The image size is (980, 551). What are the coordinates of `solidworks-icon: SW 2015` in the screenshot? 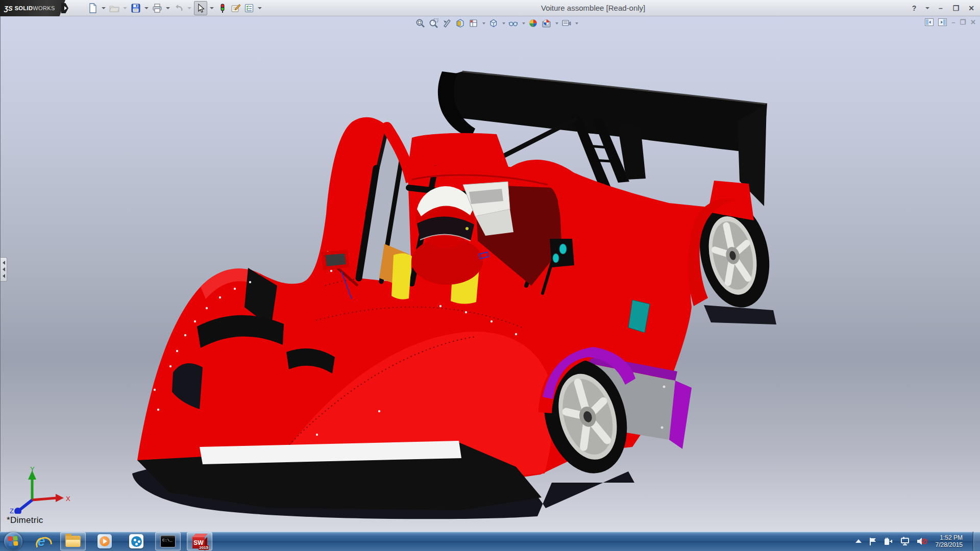 It's located at (200, 541).